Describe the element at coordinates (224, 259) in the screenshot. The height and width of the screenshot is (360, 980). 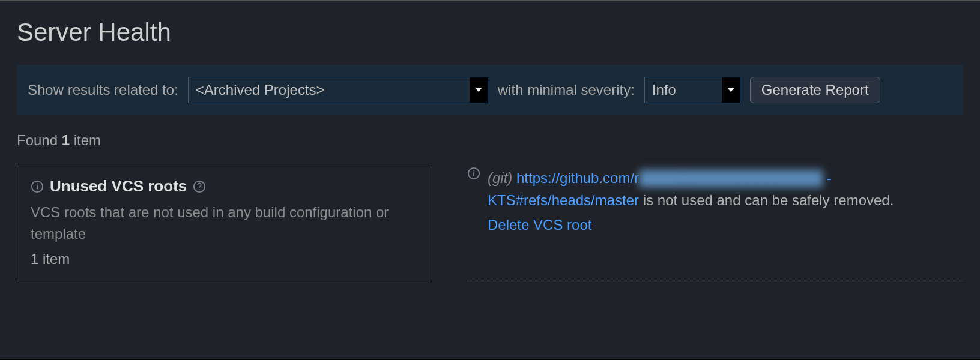
I see `card-item-count: 1 item` at that location.